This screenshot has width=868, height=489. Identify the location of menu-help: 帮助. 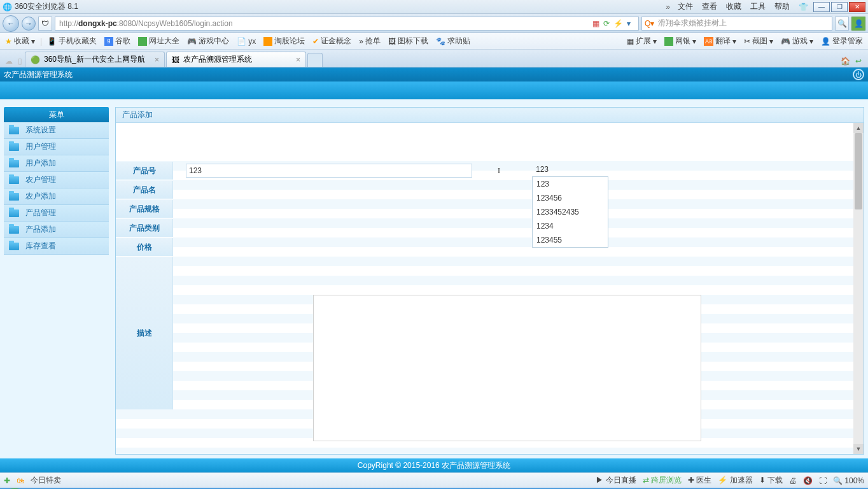
(782, 6).